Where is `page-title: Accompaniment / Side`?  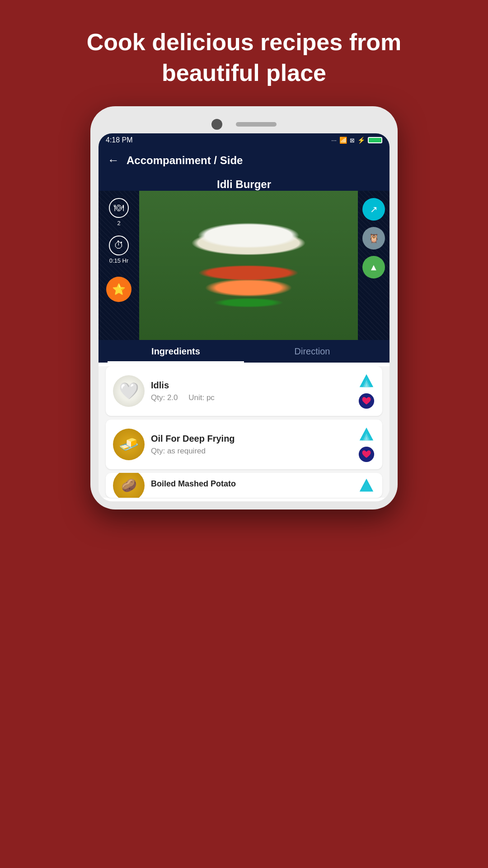 page-title: Accompaniment / Side is located at coordinates (184, 160).